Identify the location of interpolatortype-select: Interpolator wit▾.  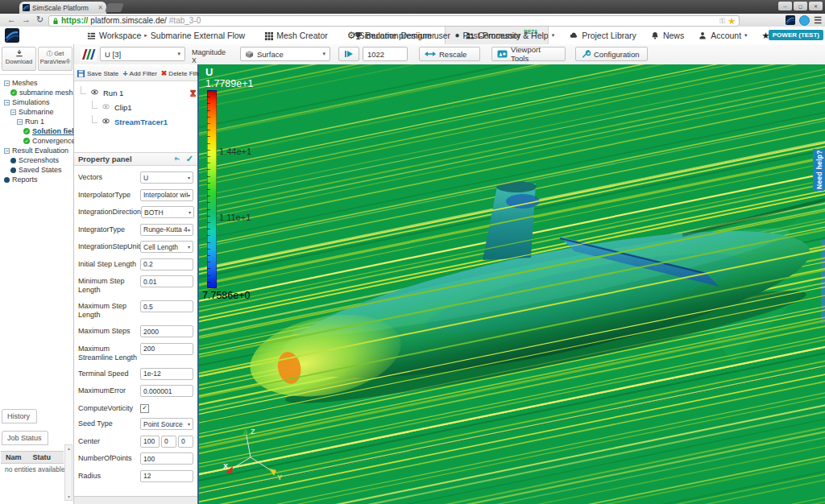
(167, 195).